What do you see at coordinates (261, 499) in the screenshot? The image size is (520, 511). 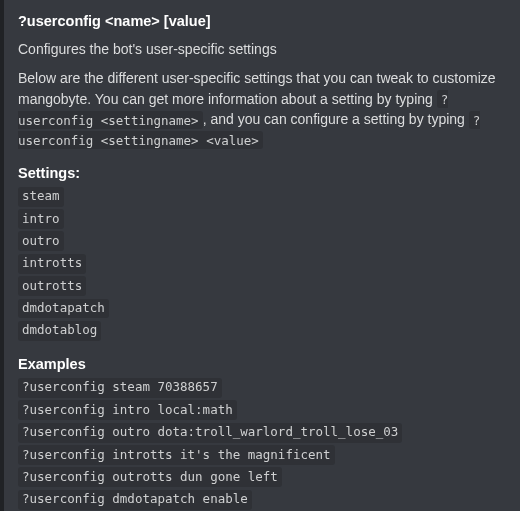 I see `example-item: ?userconfig dmdotapatch enable` at bounding box center [261, 499].